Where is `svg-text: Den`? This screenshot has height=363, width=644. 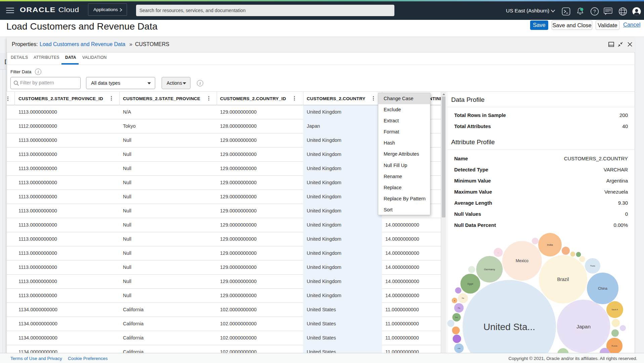 svg-text: Den is located at coordinates (457, 317).